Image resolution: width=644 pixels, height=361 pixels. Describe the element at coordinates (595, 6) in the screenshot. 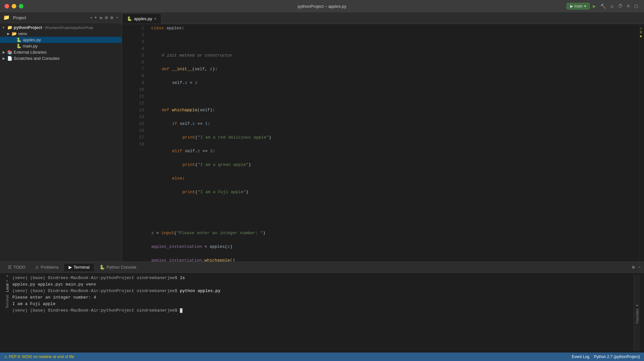

I see `run-button: ▶` at that location.